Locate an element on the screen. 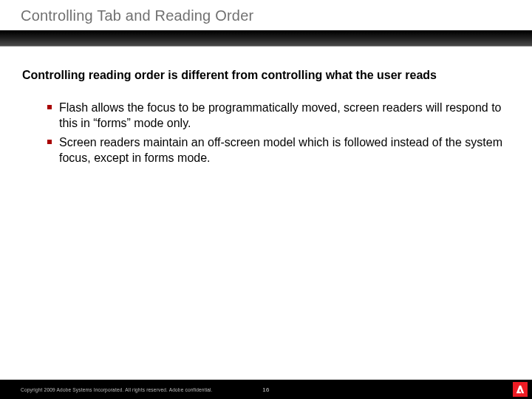 This screenshot has height=399, width=532. adobe-a-glyph is located at coordinates (520, 389).